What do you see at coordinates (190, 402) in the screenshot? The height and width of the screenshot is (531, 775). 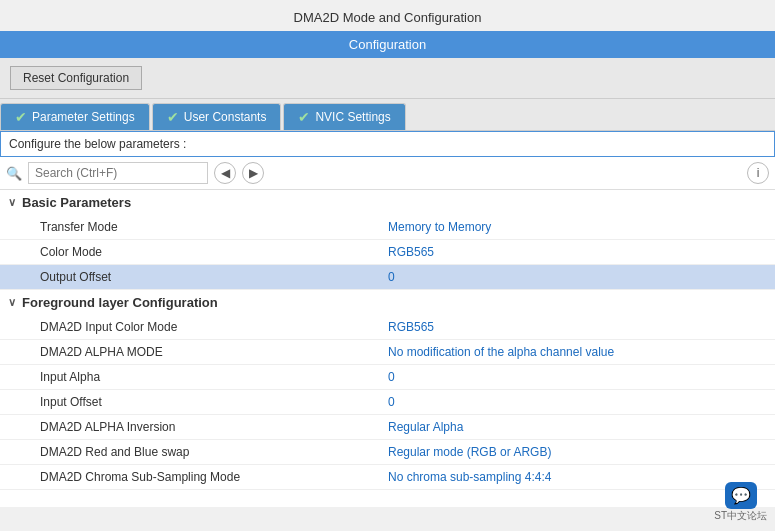 I see `param-name-input-offset: Input Offset` at bounding box center [190, 402].